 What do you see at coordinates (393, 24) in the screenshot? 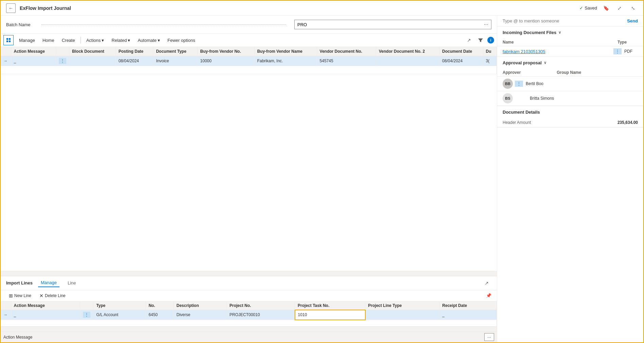
I see `batch-input-container: ···` at bounding box center [393, 24].